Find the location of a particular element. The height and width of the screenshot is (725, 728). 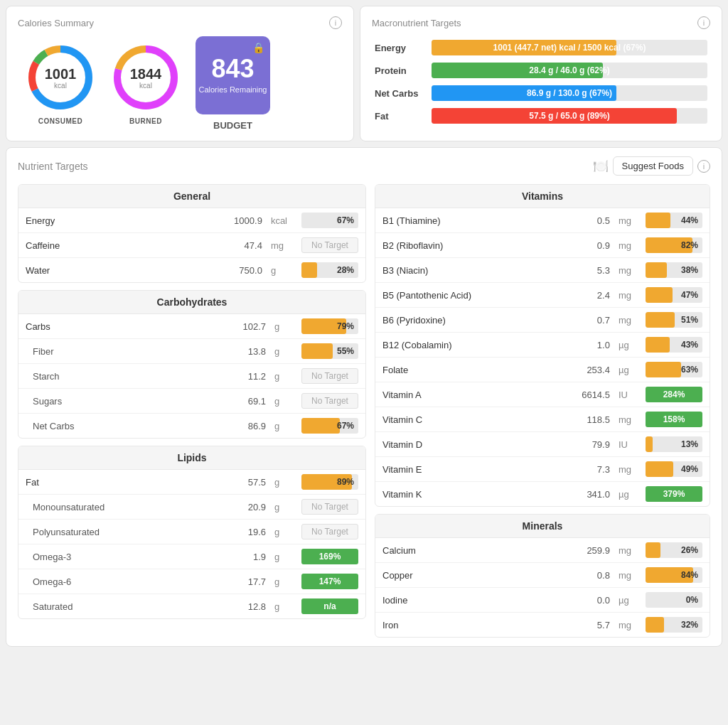

nutrient-bar-cell: 158% is located at coordinates (674, 419).